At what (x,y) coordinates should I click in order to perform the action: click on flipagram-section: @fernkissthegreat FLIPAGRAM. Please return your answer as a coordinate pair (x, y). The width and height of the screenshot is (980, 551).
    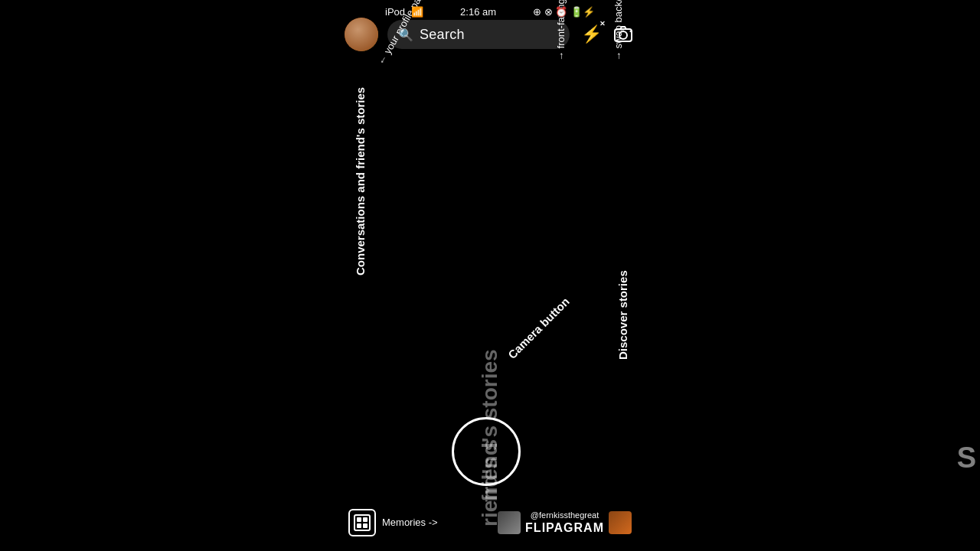
    Looking at the image, I should click on (565, 523).